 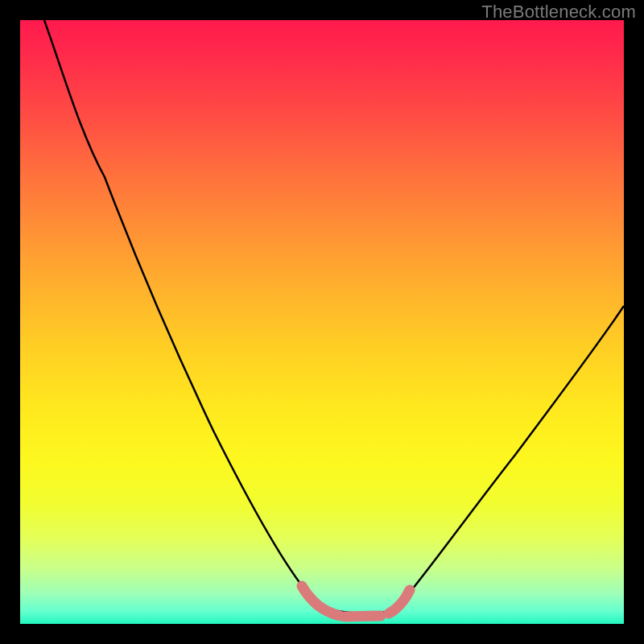 What do you see at coordinates (399, 602) in the screenshot?
I see `optimal-highlight-right` at bounding box center [399, 602].